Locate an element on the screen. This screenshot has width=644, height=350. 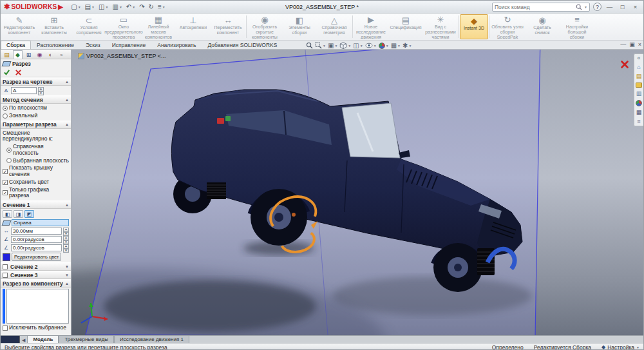
motion-study-tab: Исследование движения 1 is located at coordinates (152, 339).